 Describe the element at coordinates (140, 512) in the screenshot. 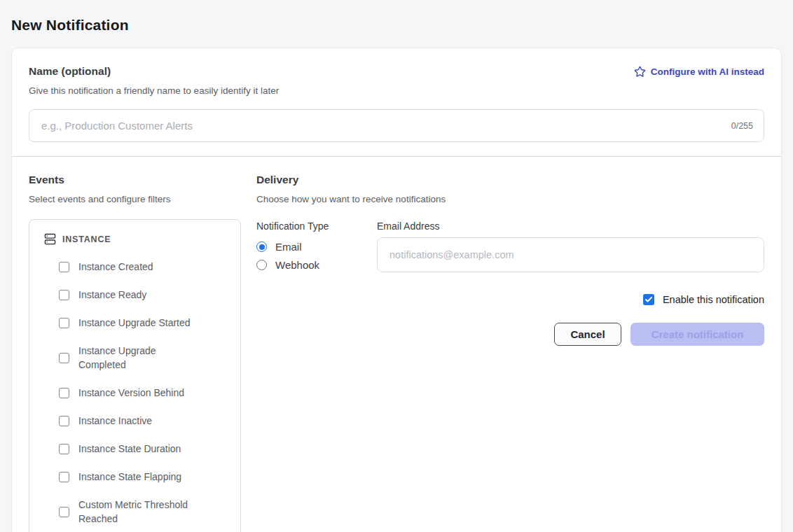

I see `event-label: Custom Metric Threshold Reached` at that location.